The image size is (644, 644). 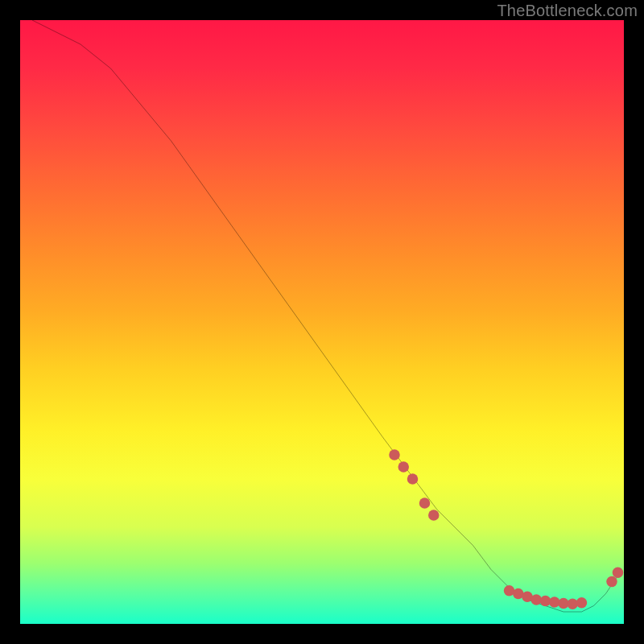 I want to click on highlight-dots, so click(x=506, y=530).